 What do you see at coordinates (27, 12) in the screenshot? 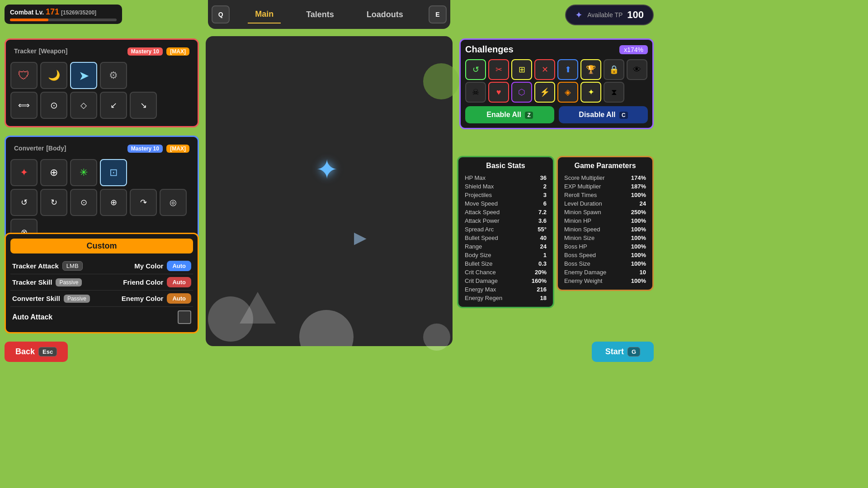
I see `combat-lv-label: Combat Lv.` at bounding box center [27, 12].